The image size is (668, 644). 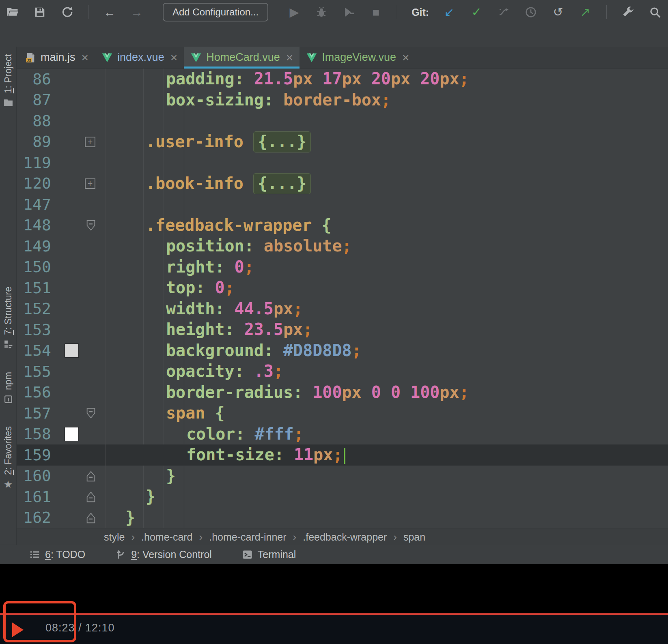 What do you see at coordinates (140, 58) in the screenshot?
I see `tab-index.vue: index.vue×` at bounding box center [140, 58].